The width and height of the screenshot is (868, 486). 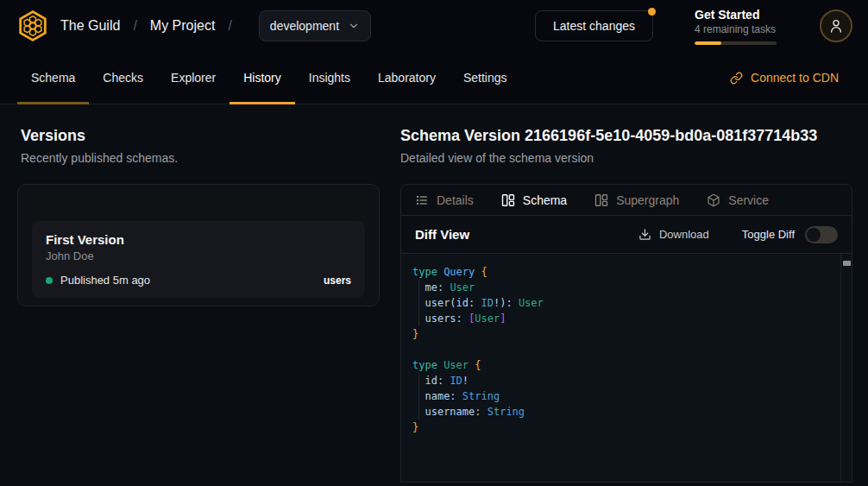 What do you see at coordinates (623, 365) in the screenshot?
I see `code-line: type User {` at bounding box center [623, 365].